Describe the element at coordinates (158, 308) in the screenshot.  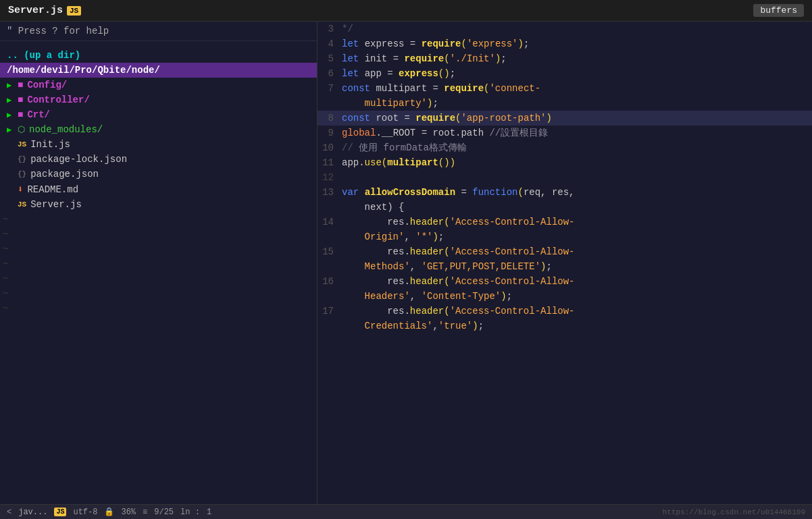
I see `tilde-7: ~` at that location.